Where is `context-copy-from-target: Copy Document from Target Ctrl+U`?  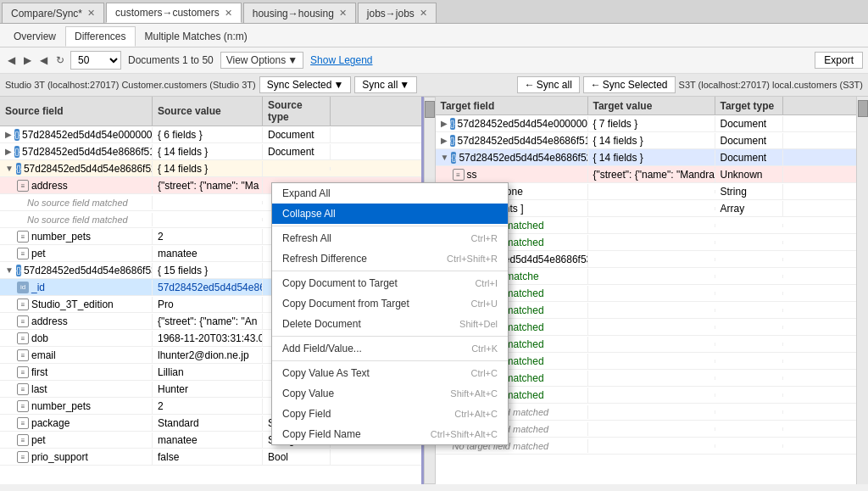
context-copy-from-target: Copy Document from Target Ctrl+U is located at coordinates (390, 304).